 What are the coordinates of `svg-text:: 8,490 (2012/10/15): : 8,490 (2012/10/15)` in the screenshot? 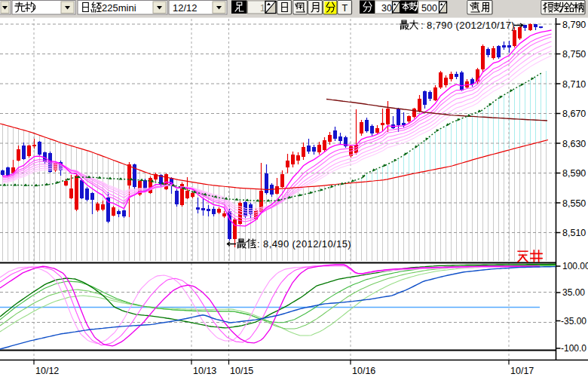 It's located at (305, 244).